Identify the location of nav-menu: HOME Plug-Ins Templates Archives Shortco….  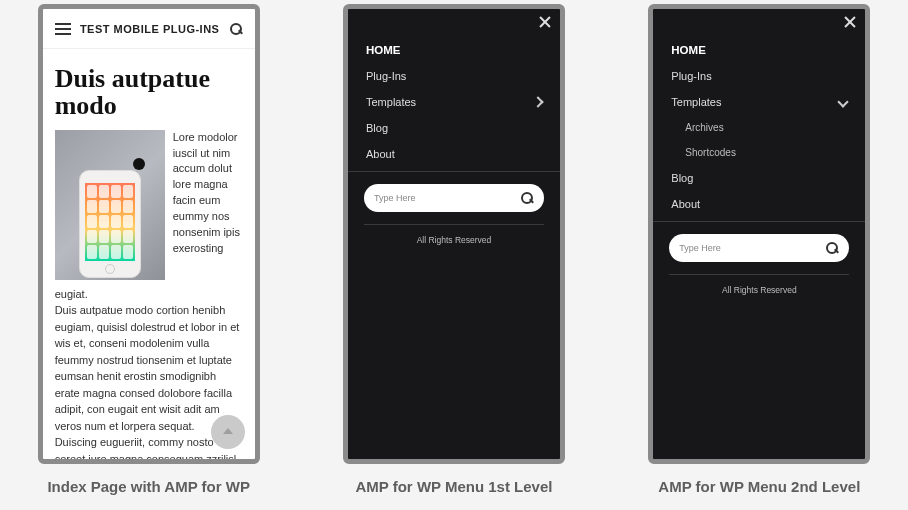
(759, 130).